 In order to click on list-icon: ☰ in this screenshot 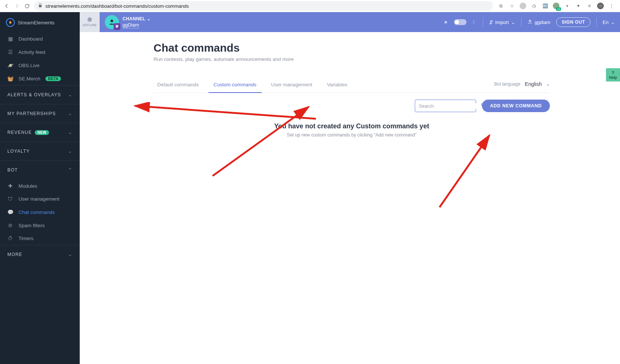, I will do `click(10, 52)`.